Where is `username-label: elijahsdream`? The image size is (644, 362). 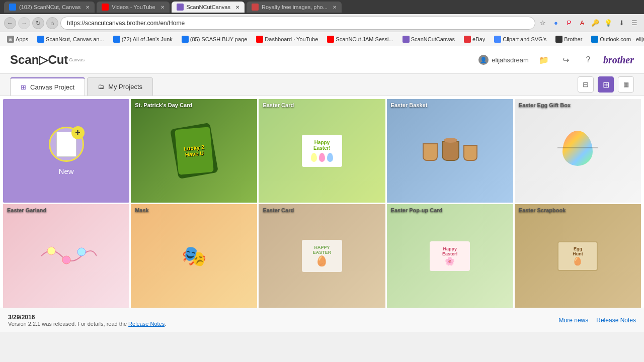 username-label: elijahsdream is located at coordinates (510, 60).